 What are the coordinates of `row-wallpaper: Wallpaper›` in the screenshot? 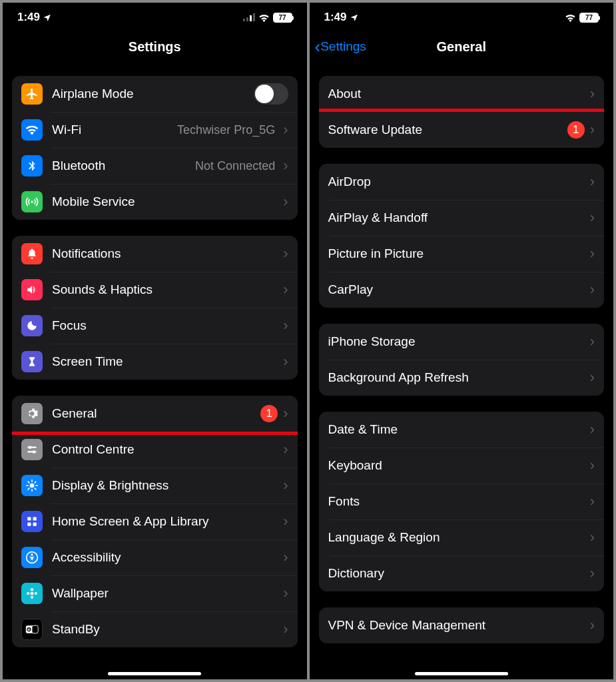 It's located at (154, 593).